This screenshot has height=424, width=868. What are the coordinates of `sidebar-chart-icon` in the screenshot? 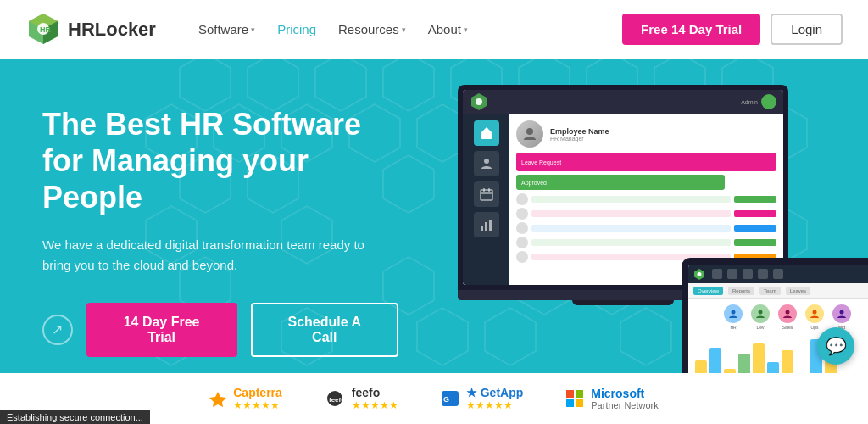 It's located at (487, 225).